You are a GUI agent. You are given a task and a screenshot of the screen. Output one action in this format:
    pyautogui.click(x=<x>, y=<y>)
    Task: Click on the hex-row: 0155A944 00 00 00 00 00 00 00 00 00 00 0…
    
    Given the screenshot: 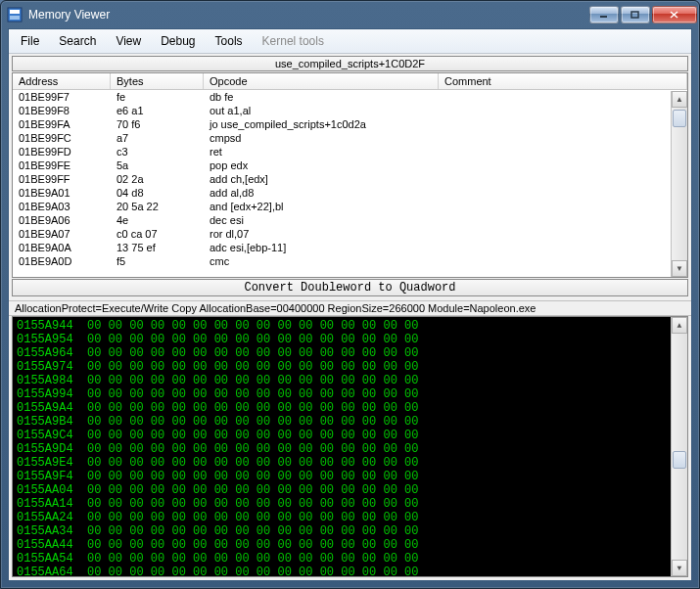 What is the action you would take?
    pyautogui.click(x=350, y=326)
    